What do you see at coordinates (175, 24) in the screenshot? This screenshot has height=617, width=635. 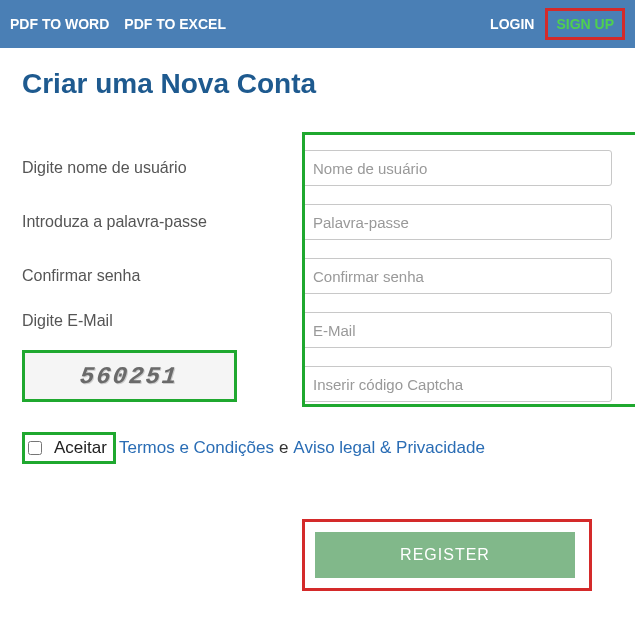 I see `nav-pdf-to-excel: PDF TO EXCEL` at bounding box center [175, 24].